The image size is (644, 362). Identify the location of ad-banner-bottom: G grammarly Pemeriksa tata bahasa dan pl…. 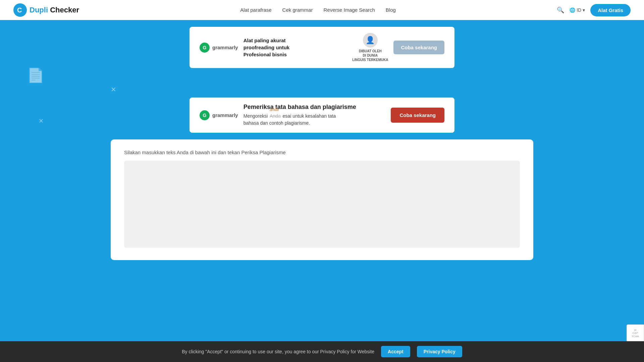
(322, 115).